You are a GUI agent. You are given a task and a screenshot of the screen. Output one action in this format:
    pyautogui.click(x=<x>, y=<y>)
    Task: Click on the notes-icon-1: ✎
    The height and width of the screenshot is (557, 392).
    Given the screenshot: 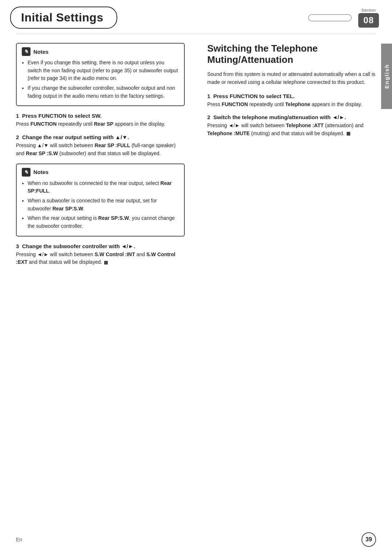 What is the action you would take?
    pyautogui.click(x=26, y=52)
    